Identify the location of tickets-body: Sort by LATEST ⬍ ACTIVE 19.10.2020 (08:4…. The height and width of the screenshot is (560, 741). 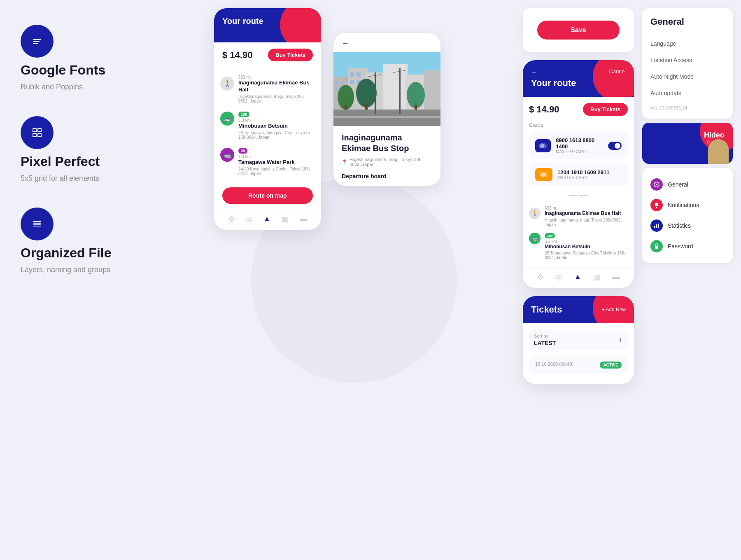
(578, 353).